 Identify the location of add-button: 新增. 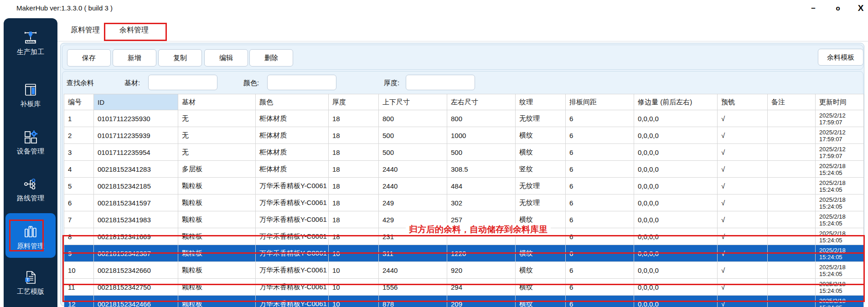
(134, 58).